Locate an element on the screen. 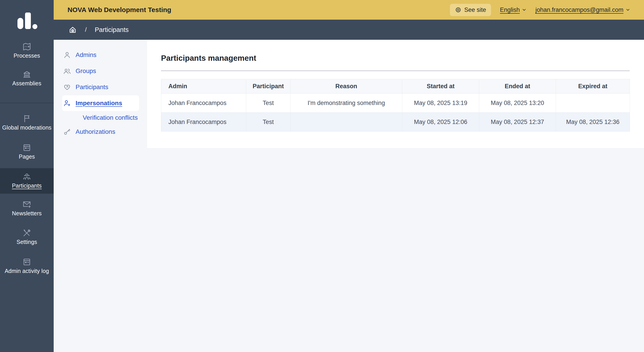 The height and width of the screenshot is (352, 644). table-header-row: Admin Participant Reason Started at Ende… is located at coordinates (396, 86).